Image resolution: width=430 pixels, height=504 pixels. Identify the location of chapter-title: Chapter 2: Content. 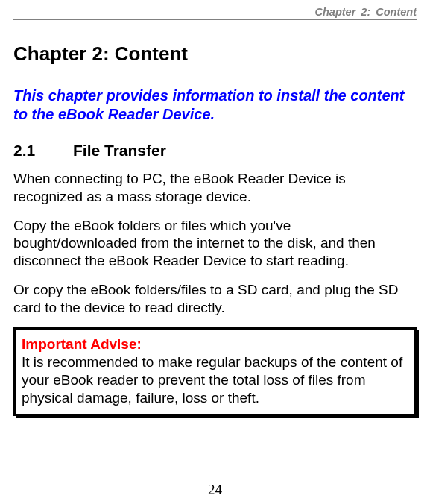
(215, 54).